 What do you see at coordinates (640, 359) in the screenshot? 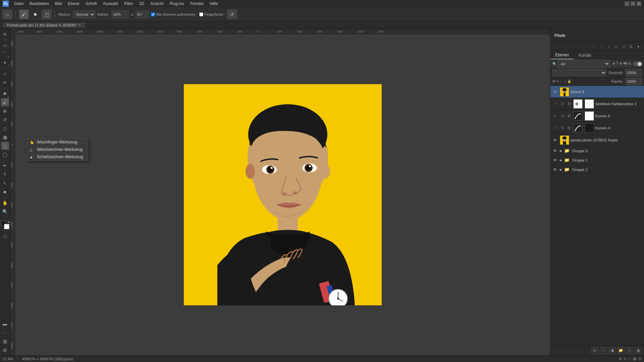
I see `status-icon-5: ⊡` at bounding box center [640, 359].